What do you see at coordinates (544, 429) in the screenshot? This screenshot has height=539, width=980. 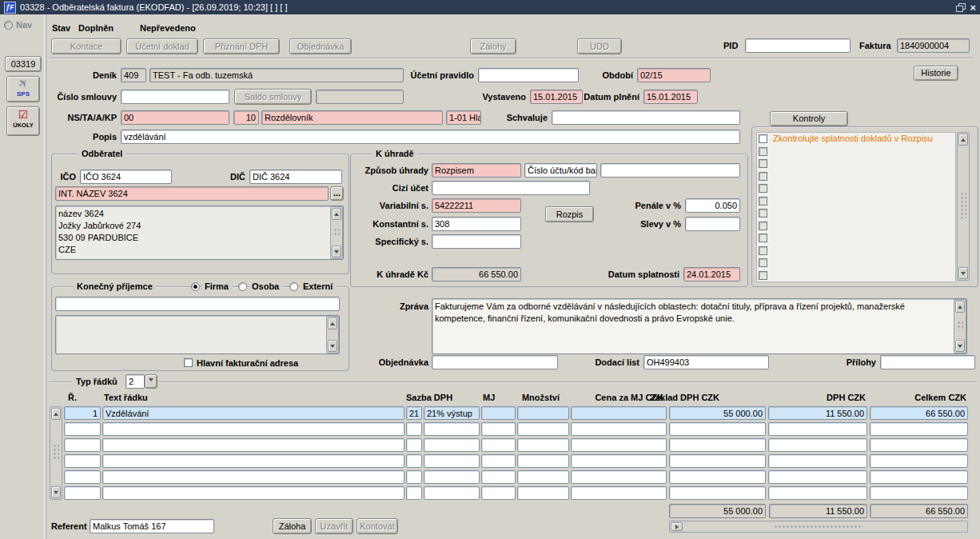 I see `grid-cell-mnozstvi-row2` at bounding box center [544, 429].